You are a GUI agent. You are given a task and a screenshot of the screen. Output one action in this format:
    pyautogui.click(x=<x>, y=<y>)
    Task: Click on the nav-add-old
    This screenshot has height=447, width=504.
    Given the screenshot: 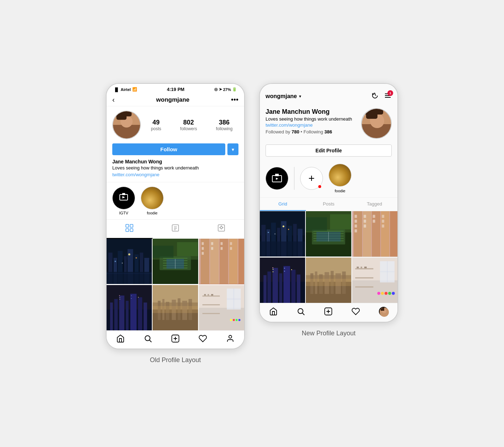 What is the action you would take?
    pyautogui.click(x=175, y=339)
    